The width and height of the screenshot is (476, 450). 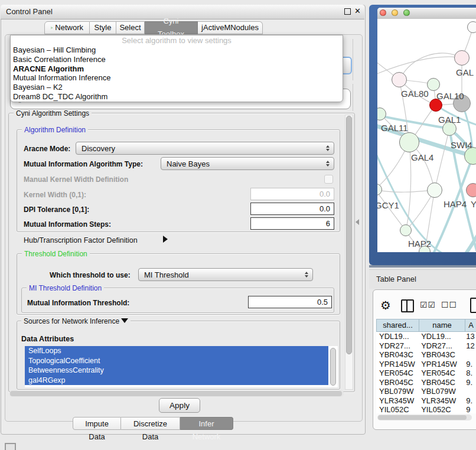 What do you see at coordinates (57, 210) in the screenshot?
I see `dpi-tolerance-label: DPI Tolerance [0,1]:` at bounding box center [57, 210].